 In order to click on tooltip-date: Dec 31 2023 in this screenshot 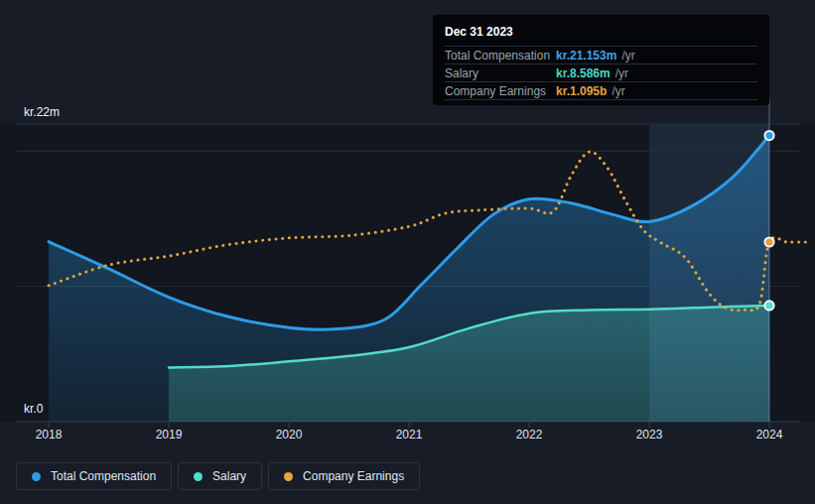, I will do `click(602, 34)`.